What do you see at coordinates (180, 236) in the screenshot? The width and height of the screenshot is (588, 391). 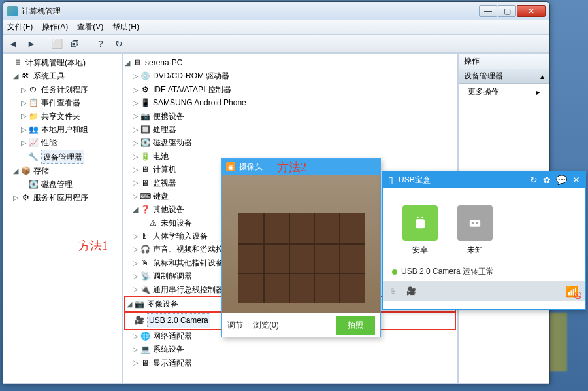 I see `device-item: 人体学输入设备` at bounding box center [180, 236].